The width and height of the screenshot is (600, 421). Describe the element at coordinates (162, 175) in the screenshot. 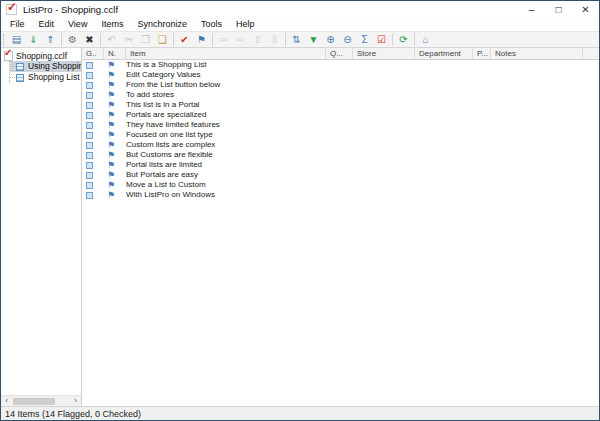

I see `item-text: But Portals are easy` at that location.